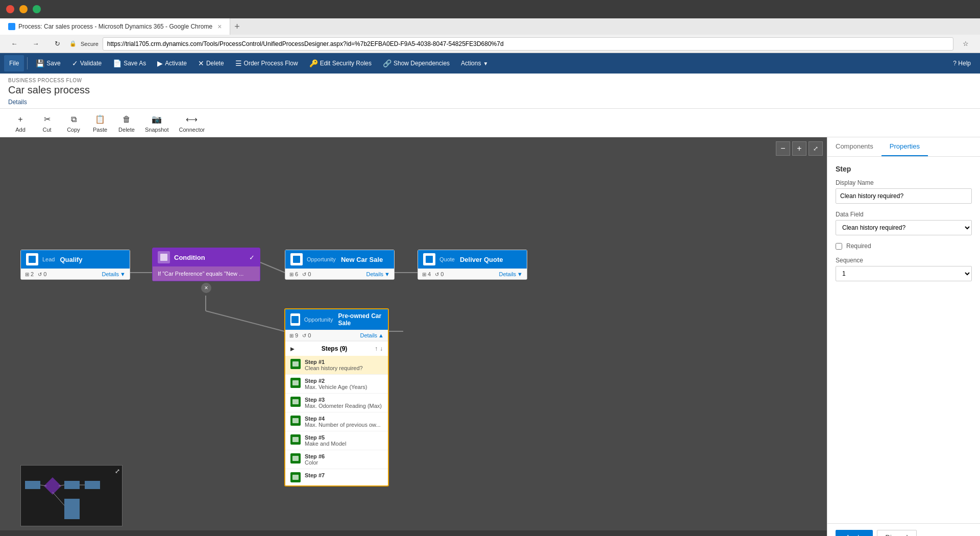 This screenshot has width=980, height=536. Describe the element at coordinates (172, 63) in the screenshot. I see `activate-btn: ▶ Activate` at that location.